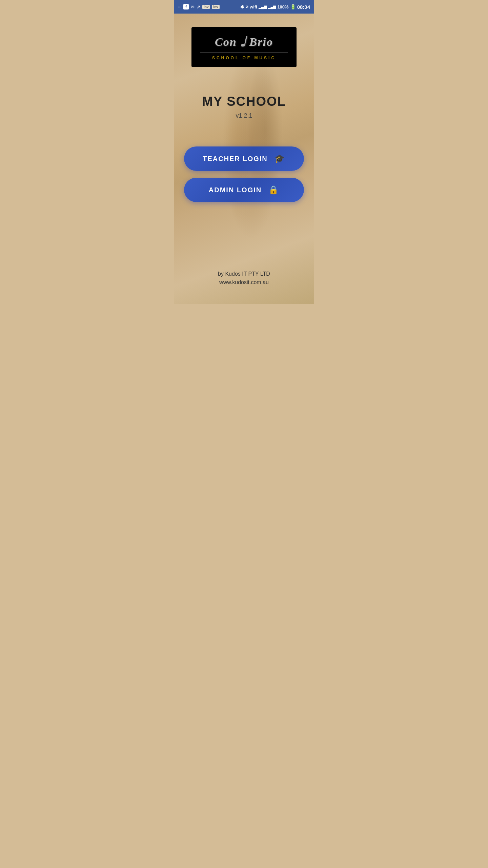  What do you see at coordinates (244, 42) in the screenshot?
I see `logo-title: Con ♩ Brio` at bounding box center [244, 42].